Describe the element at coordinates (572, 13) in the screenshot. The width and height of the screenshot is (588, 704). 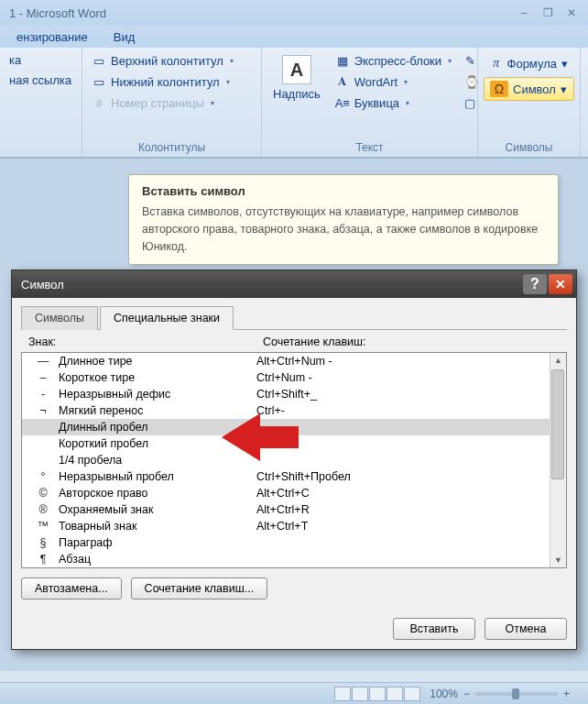
I see `close-window-button: ✕` at that location.